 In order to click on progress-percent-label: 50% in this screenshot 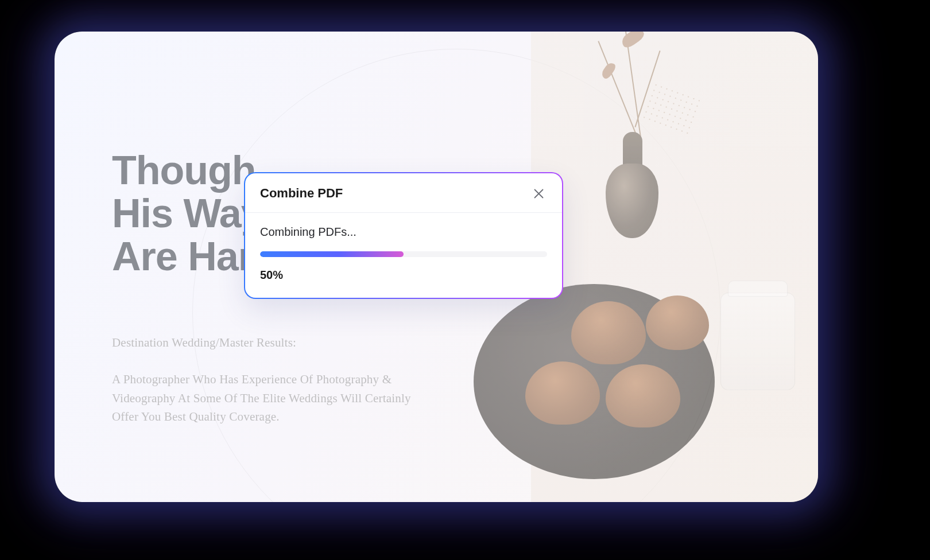, I will do `click(404, 275)`.